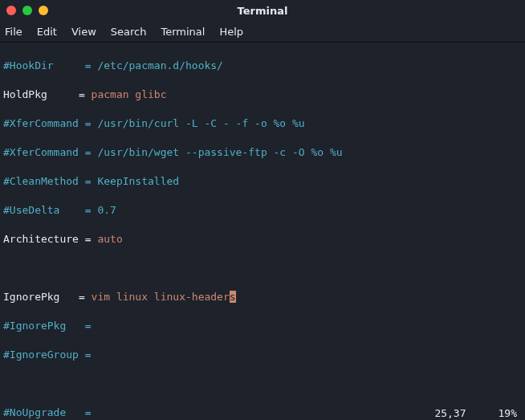 The image size is (525, 420). Describe the element at coordinates (92, 181) in the screenshot. I see `comment-text: #CleanMethod = KeepInstalled` at that location.